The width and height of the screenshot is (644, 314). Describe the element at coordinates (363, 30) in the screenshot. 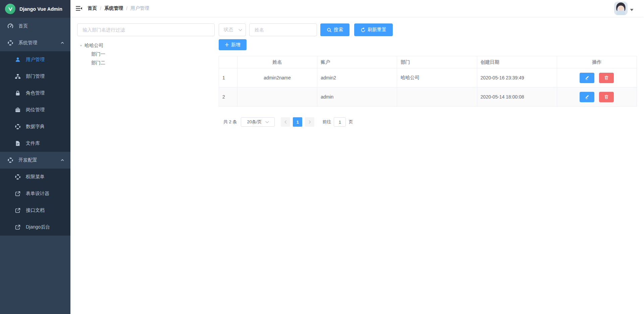

I see `refresh-icon` at that location.